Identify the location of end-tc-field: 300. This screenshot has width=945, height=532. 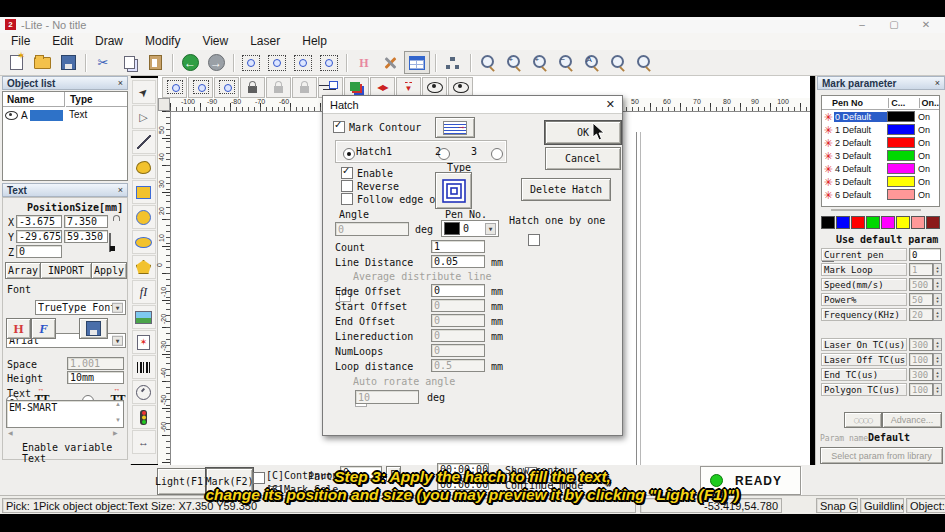
(921, 374).